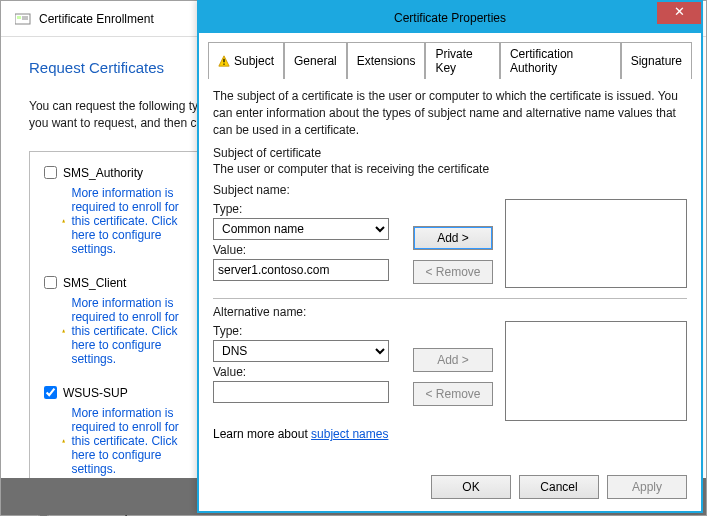  I want to click on alt-value-input, so click(301, 392).